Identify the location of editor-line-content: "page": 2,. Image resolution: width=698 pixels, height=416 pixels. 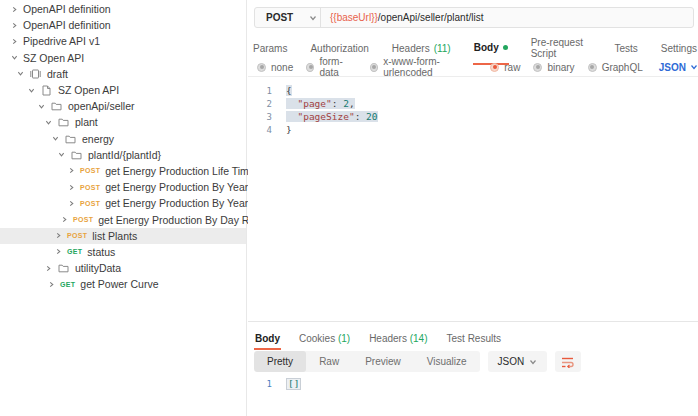
(320, 104).